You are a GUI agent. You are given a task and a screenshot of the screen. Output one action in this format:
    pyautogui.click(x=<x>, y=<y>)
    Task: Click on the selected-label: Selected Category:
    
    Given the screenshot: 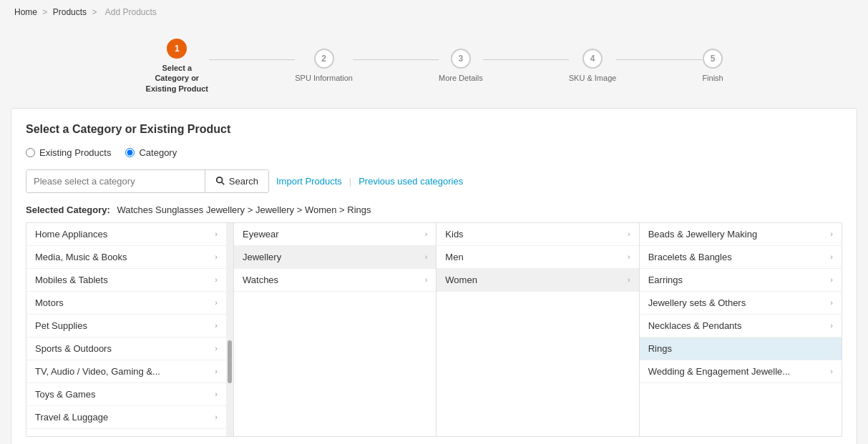 What is the action you would take?
    pyautogui.click(x=68, y=210)
    